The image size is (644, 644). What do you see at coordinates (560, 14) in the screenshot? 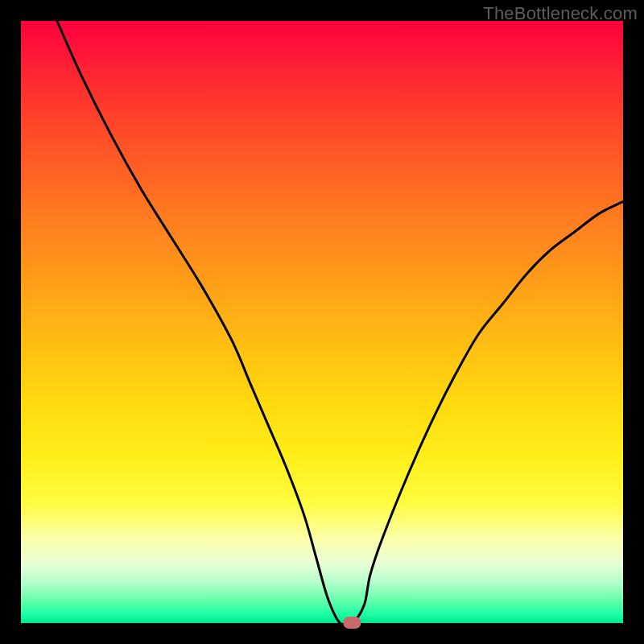
I see `watermark-text: TheBottleneck.com` at bounding box center [560, 14].